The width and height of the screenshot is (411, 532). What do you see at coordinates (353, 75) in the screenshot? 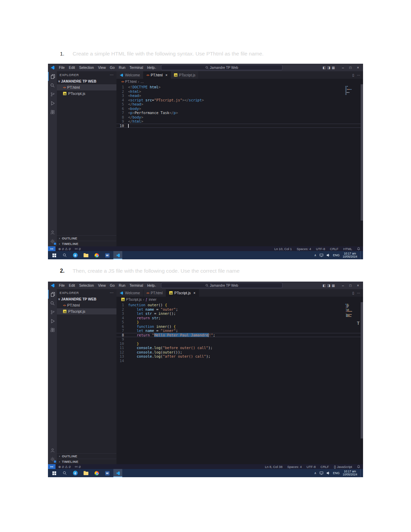
I see `split-editor-icon: ▯` at bounding box center [353, 75].